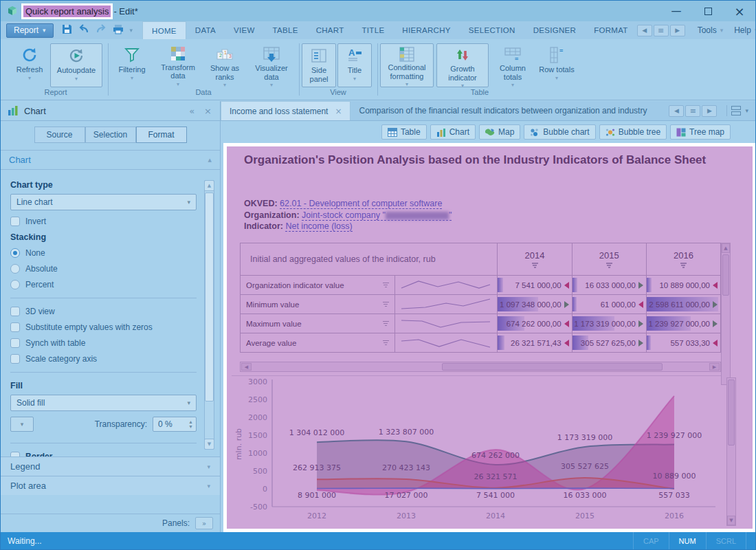  I want to click on visualizer-data-button: Visualizer data ▾, so click(271, 65).